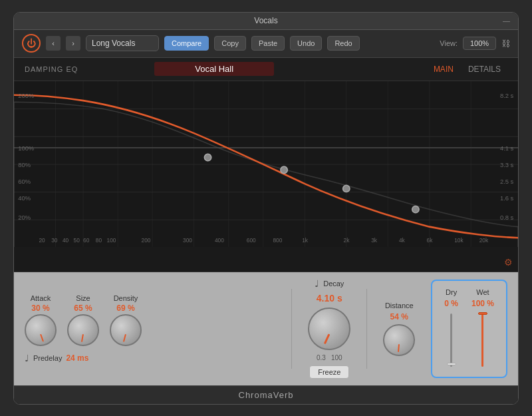 This screenshot has width=532, height=416. What do you see at coordinates (451, 304) in the screenshot?
I see `dry-value: 0 %` at bounding box center [451, 304].